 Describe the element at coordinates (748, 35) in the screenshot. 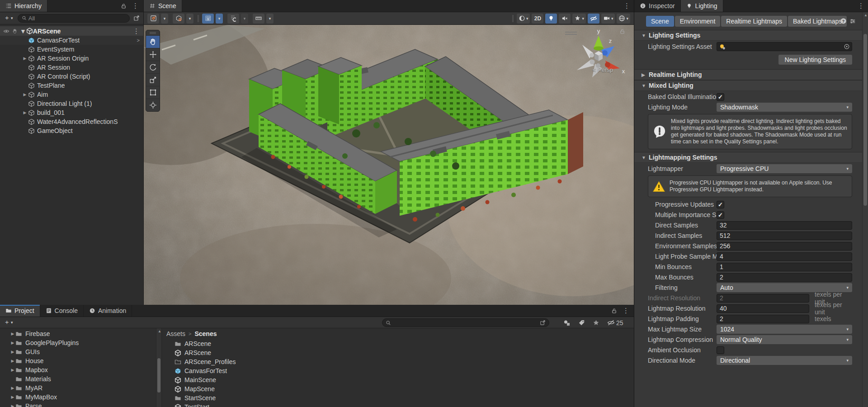

I see `section-lighting-settings: ▼ Lighting Settings` at that location.